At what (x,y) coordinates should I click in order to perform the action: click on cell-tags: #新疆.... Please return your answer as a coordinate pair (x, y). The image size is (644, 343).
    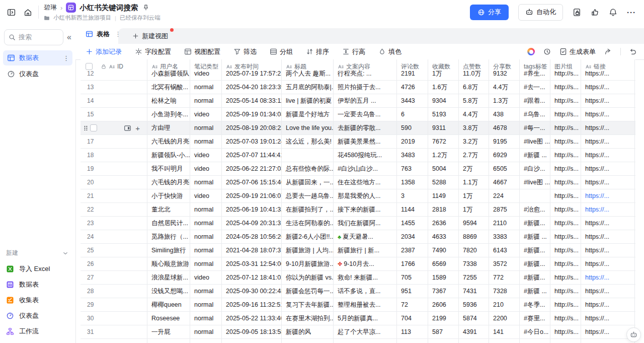
    Looking at the image, I should click on (535, 264).